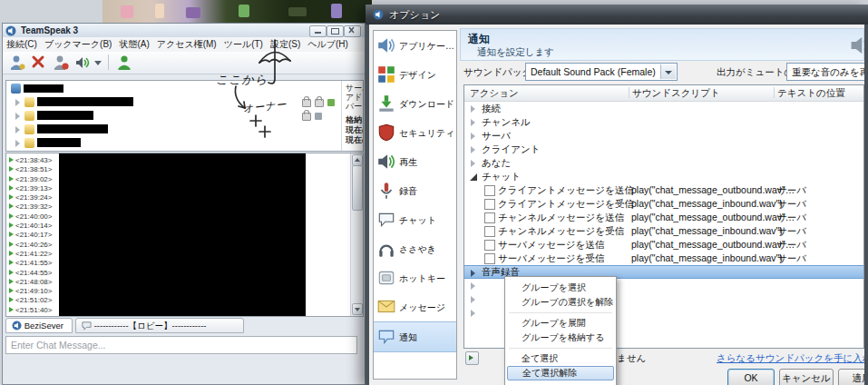 The image size is (868, 385). Describe the element at coordinates (664, 218) in the screenshot. I see `table-row: チャンネルメッセージを送信play("chat_message_outbound…` at that location.